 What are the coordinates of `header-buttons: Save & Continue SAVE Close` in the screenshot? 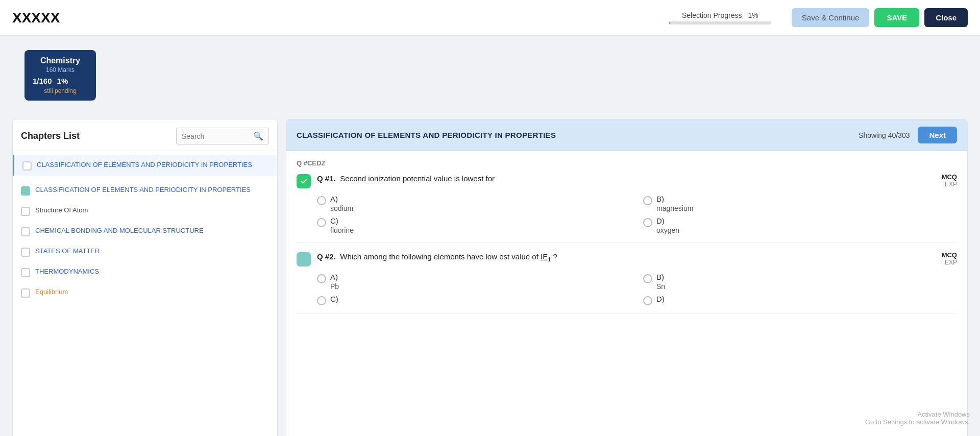 It's located at (880, 17).